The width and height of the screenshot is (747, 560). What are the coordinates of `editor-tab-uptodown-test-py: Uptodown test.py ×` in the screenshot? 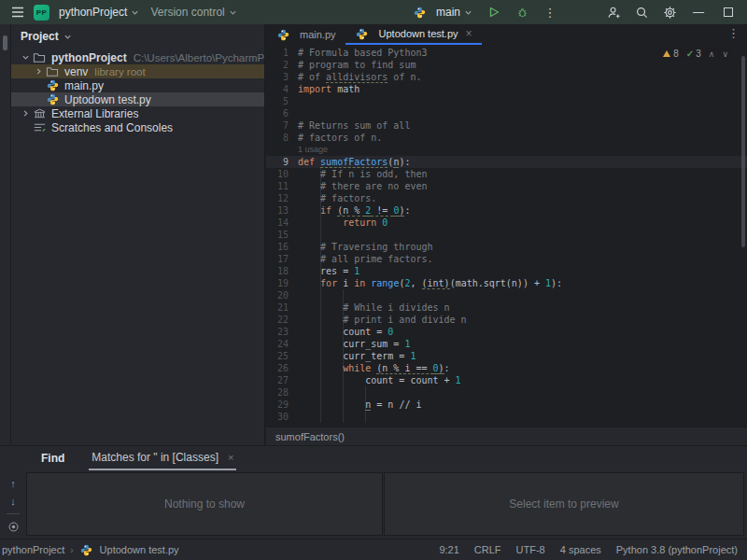 It's located at (414, 35).